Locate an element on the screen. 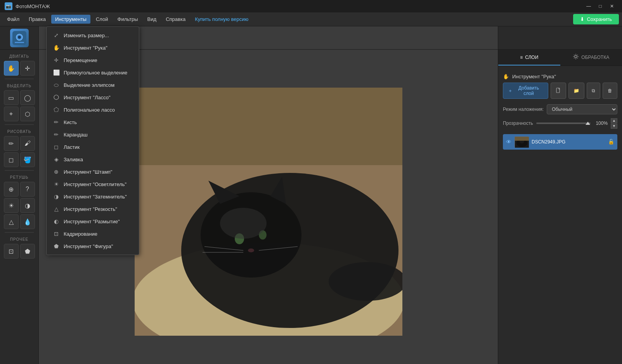 Image resolution: width=622 pixels, height=364 pixels. processing-icon is located at coordinates (576, 57).